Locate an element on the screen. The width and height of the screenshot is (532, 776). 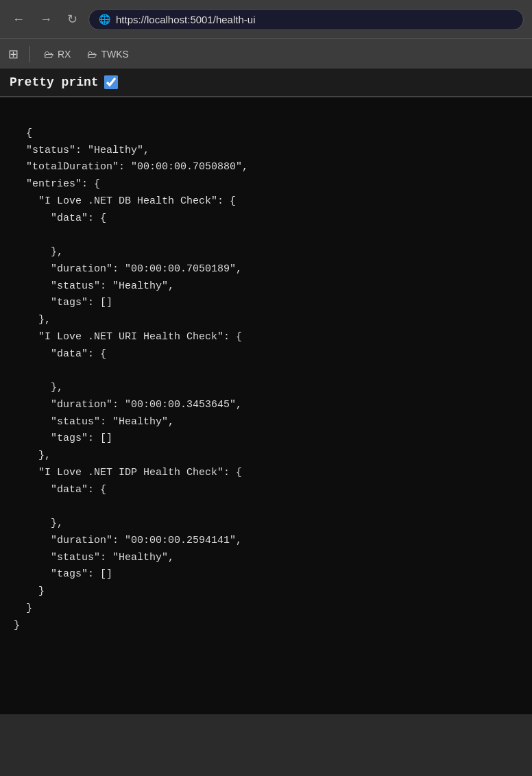
browser-chrome: ← → ↻ 🌐 https://localhost:5001/health-ui… is located at coordinates (266, 34).